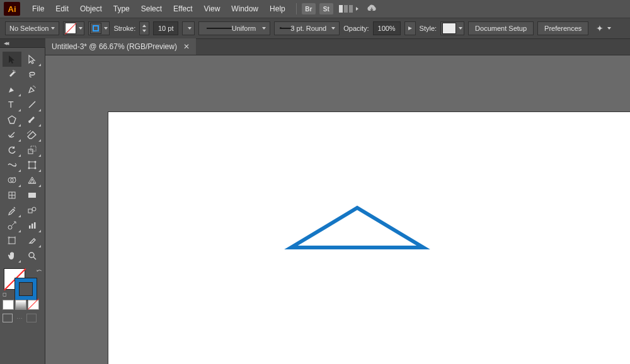  What do you see at coordinates (12, 135) in the screenshot?
I see `shaper-tool` at bounding box center [12, 135].